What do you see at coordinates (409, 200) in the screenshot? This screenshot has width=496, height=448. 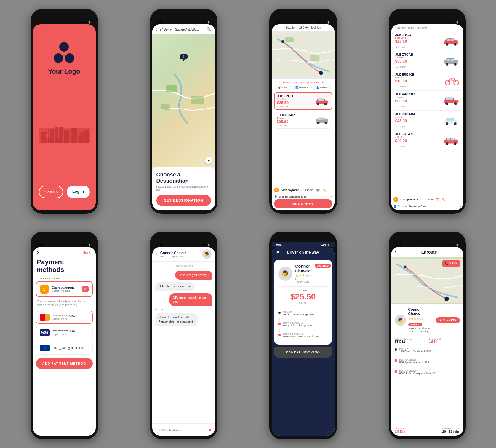 I see `sug-payment-label: Cash payment` at bounding box center [409, 200].